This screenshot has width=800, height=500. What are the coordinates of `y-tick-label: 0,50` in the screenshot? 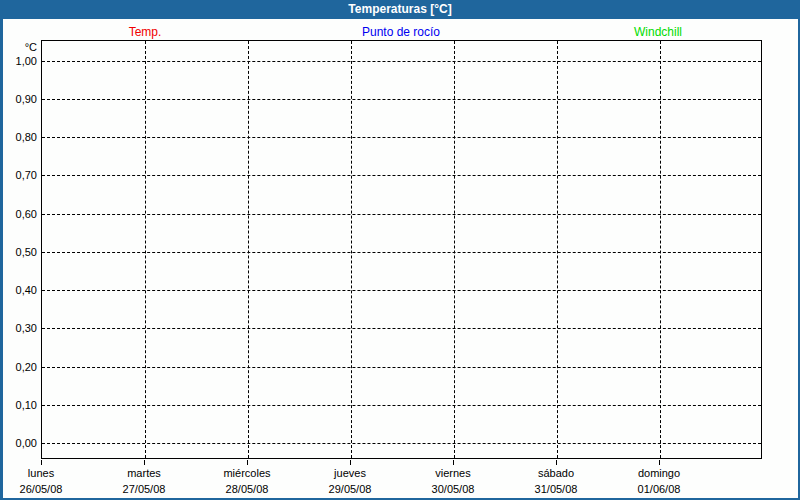 It's located at (18, 252).